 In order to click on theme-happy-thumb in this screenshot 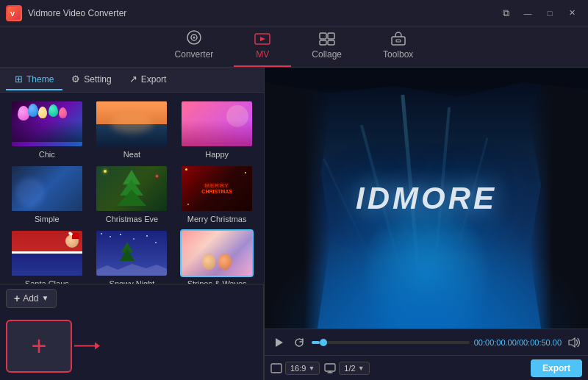, I will do `click(217, 123)`.